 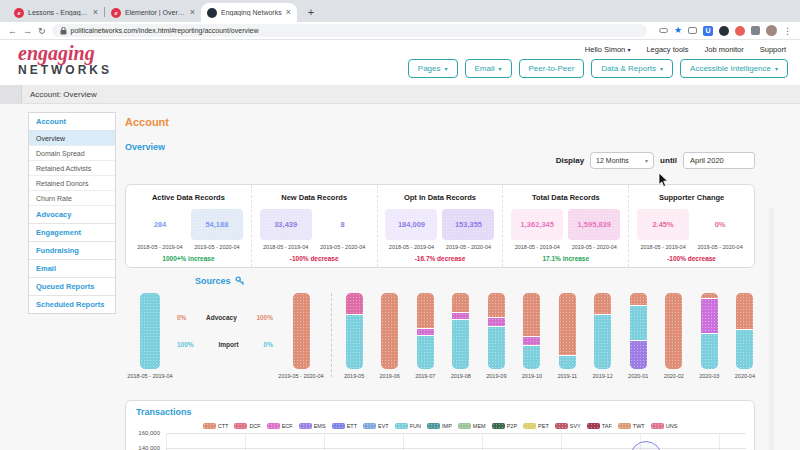 I want to click on globe-icon, so click(x=212, y=13).